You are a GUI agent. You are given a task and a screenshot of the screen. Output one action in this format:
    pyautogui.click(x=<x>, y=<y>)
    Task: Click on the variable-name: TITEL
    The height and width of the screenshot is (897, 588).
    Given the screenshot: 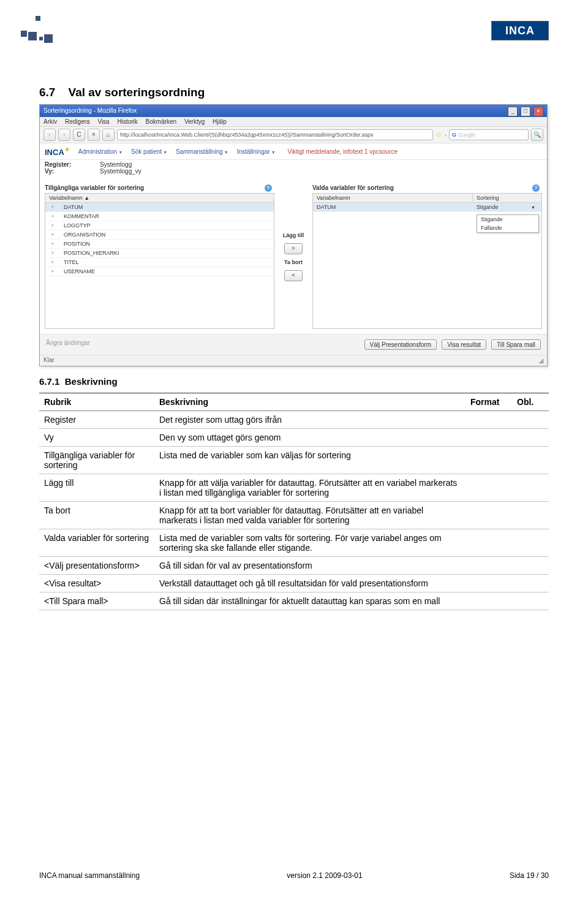 What is the action you would take?
    pyautogui.click(x=167, y=262)
    